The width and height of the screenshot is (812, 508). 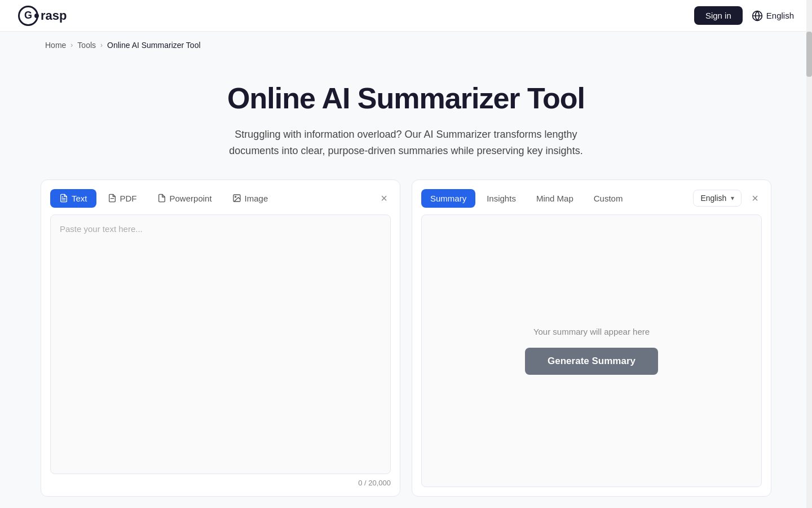 I want to click on tab-text-label: Text, so click(x=80, y=199).